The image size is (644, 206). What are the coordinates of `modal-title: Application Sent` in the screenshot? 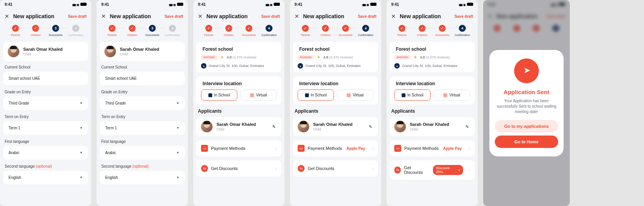 It's located at (526, 92).